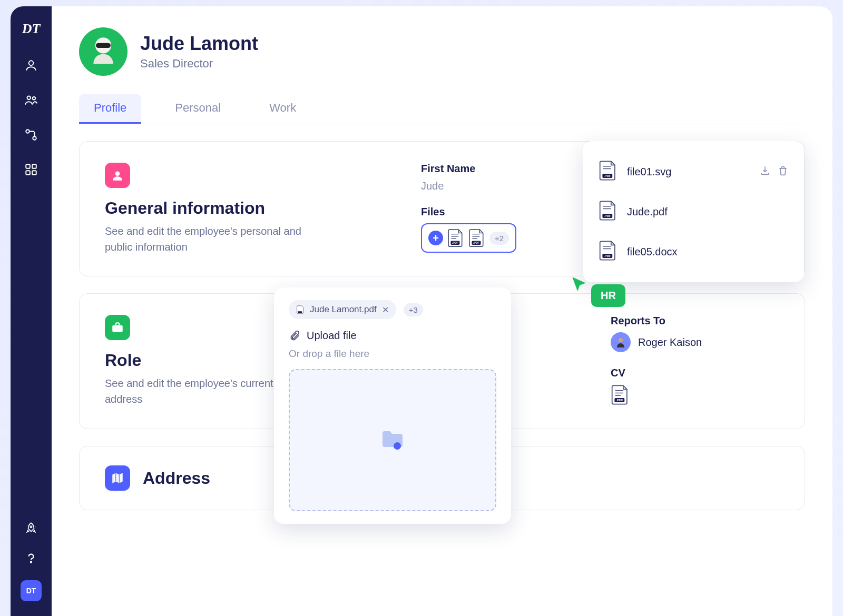 The height and width of the screenshot is (616, 843). I want to click on general-title: General information, so click(263, 208).